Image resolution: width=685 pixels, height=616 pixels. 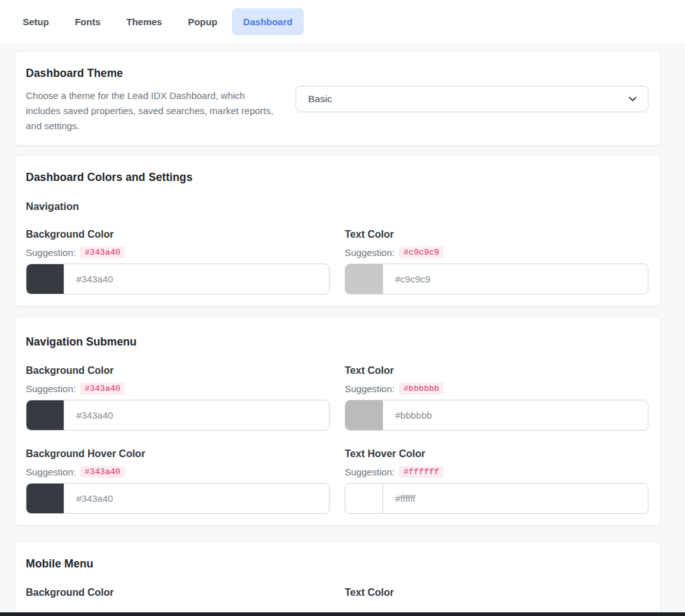 I want to click on theme-select-value: Basic, so click(x=320, y=99).